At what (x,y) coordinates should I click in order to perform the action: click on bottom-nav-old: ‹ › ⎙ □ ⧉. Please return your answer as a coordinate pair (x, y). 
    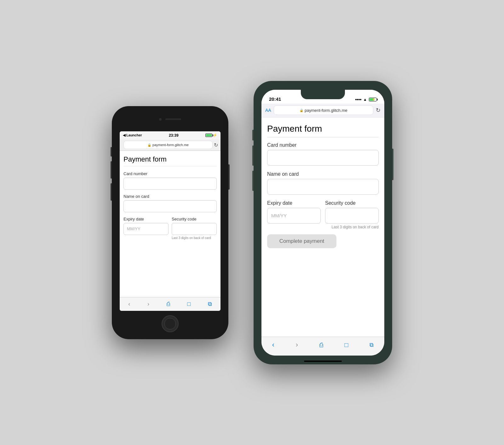
    Looking at the image, I should click on (170, 304).